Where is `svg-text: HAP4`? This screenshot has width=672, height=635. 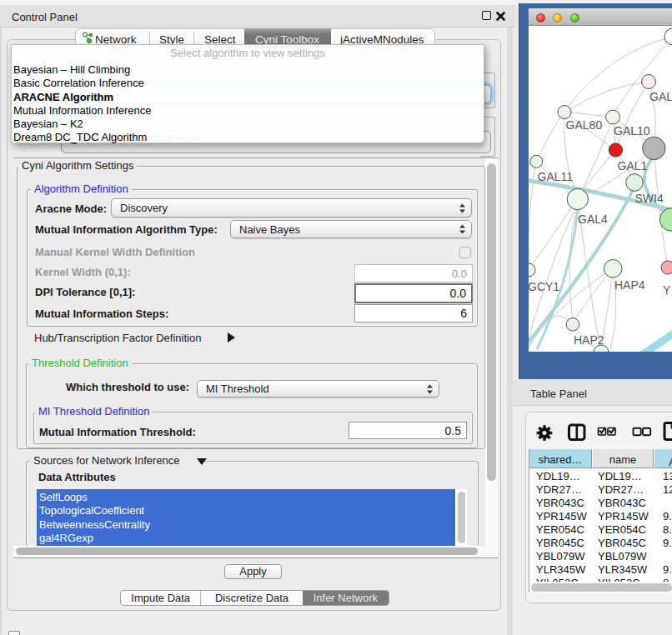
svg-text: HAP4 is located at coordinates (630, 285).